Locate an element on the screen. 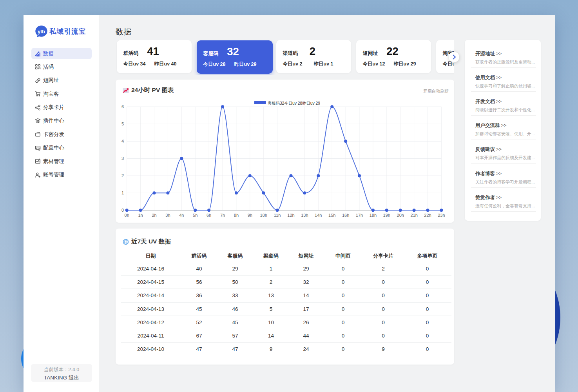 Image resolution: width=578 pixels, height=392 pixels. svg-text: 1 is located at coordinates (123, 193).